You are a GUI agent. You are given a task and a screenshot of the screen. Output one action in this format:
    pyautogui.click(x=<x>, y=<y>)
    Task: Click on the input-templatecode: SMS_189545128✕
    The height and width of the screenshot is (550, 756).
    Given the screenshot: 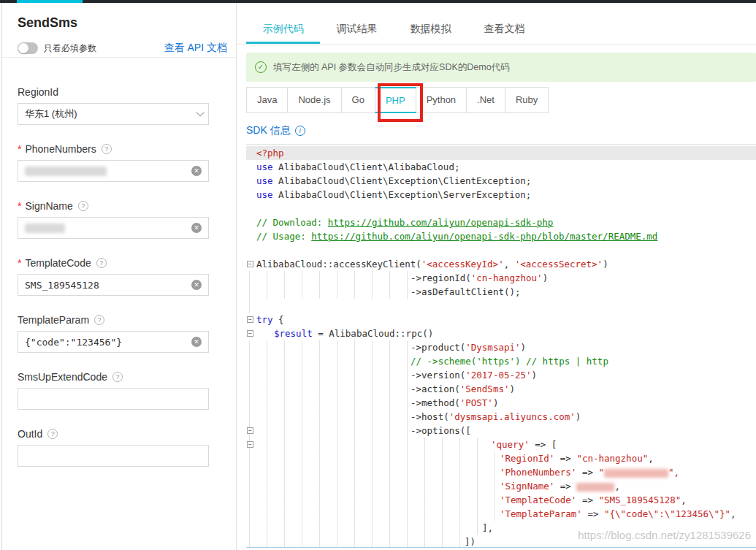 What is the action you would take?
    pyautogui.click(x=113, y=285)
    